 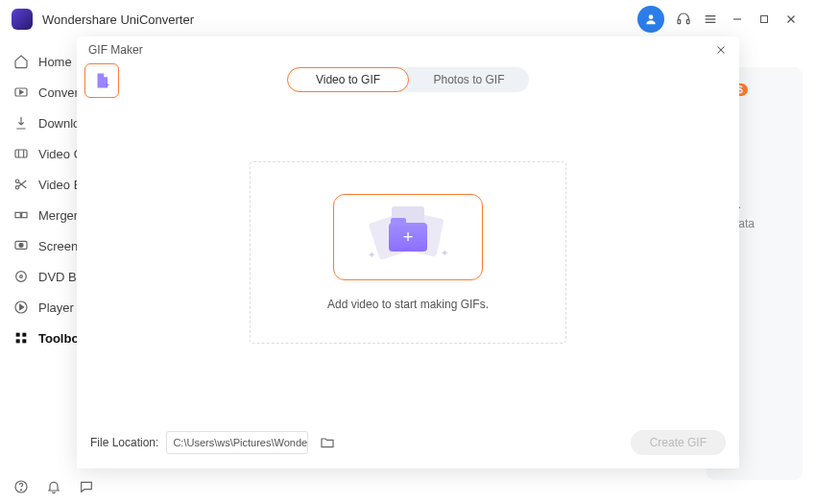 I want to click on play-icon, so click(x=21, y=307).